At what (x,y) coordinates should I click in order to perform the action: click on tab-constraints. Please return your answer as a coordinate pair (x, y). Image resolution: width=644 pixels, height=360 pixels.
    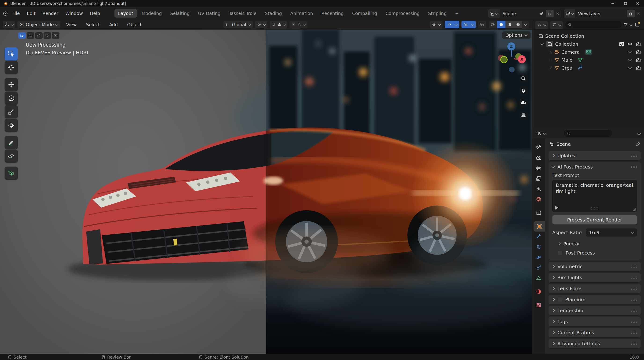
    Looking at the image, I should click on (539, 268).